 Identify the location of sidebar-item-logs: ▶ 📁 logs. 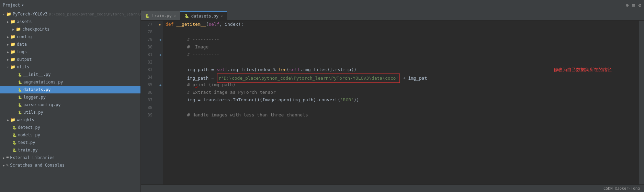
(70, 52).